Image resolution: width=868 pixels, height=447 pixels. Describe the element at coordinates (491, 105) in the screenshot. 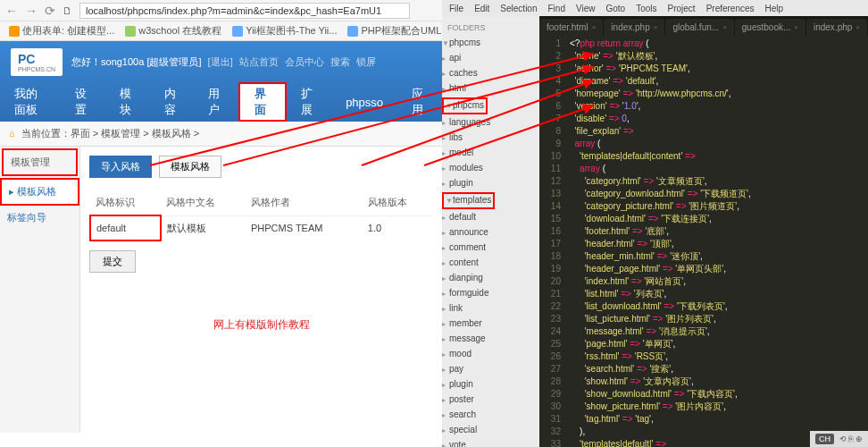

I see `tree-node-phpcms: ▼phpcms` at that location.